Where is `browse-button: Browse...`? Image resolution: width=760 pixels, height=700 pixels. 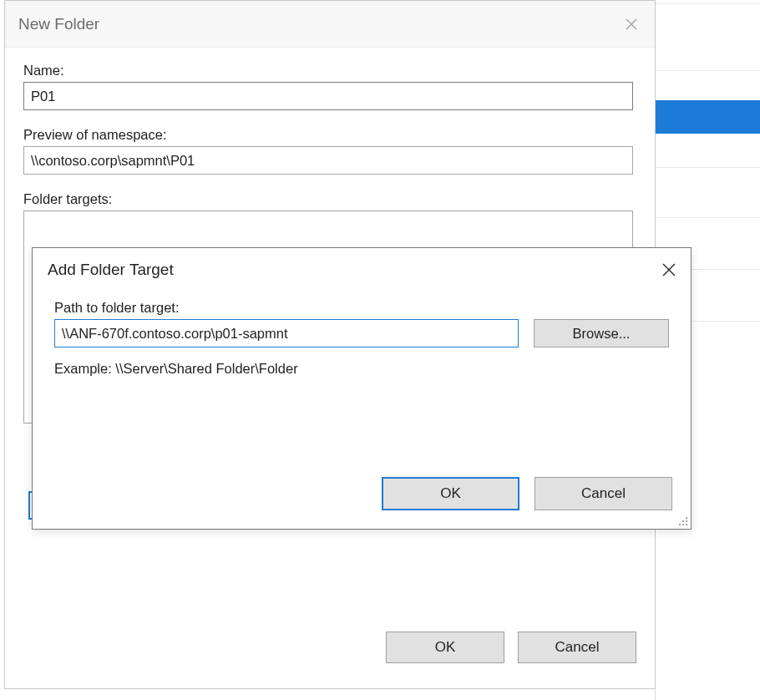 browse-button: Browse... is located at coordinates (601, 333).